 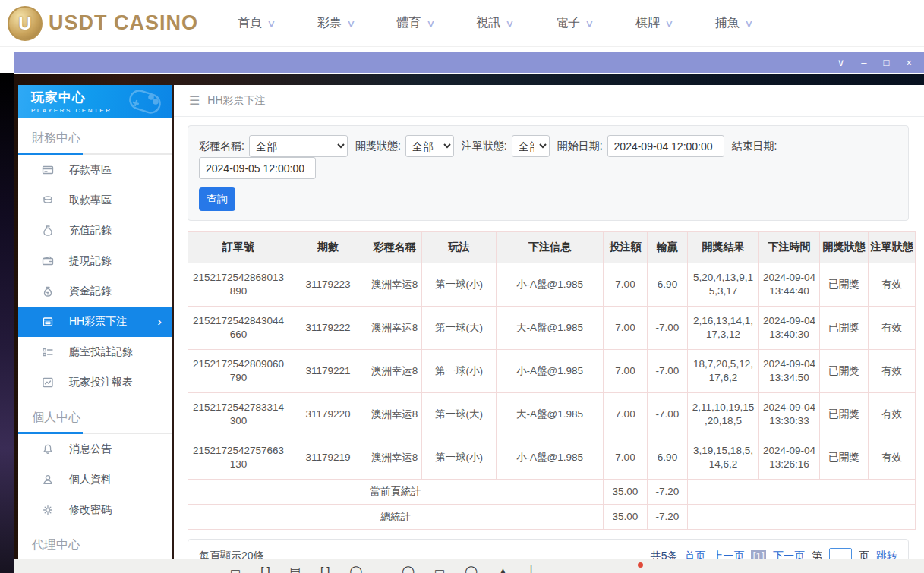 I want to click on end-date-input, so click(x=257, y=168).